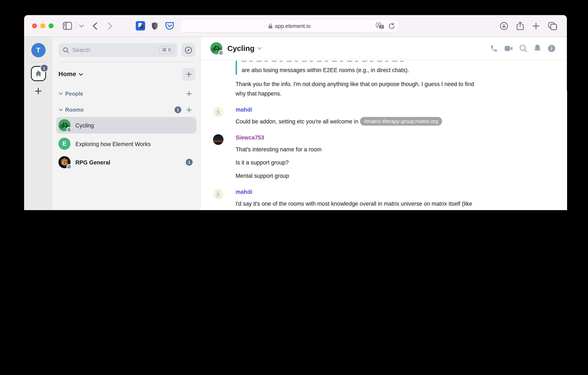 The height and width of the screenshot is (375, 588). What do you see at coordinates (71, 74) in the screenshot?
I see `space-dropdown: Home` at bounding box center [71, 74].